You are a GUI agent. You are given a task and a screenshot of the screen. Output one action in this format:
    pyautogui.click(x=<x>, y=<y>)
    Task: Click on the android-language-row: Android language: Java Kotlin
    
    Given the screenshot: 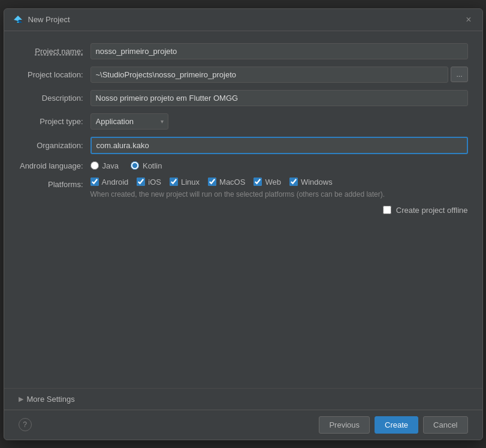 What is the action you would take?
    pyautogui.click(x=243, y=166)
    